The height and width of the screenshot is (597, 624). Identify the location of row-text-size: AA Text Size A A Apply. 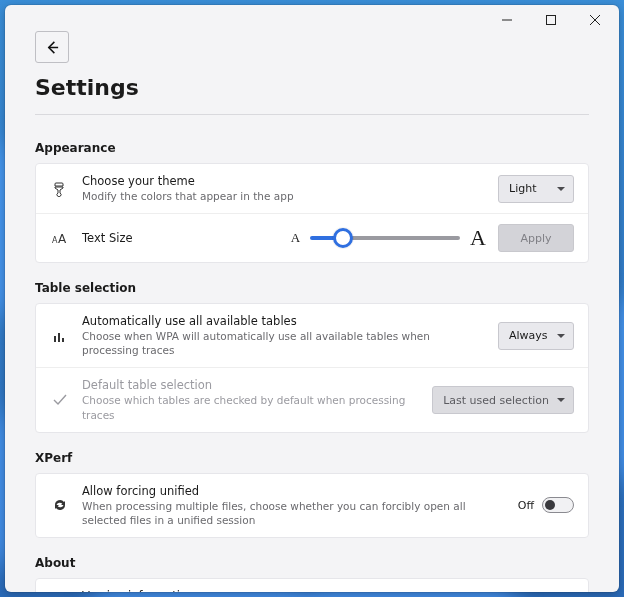
(312, 238).